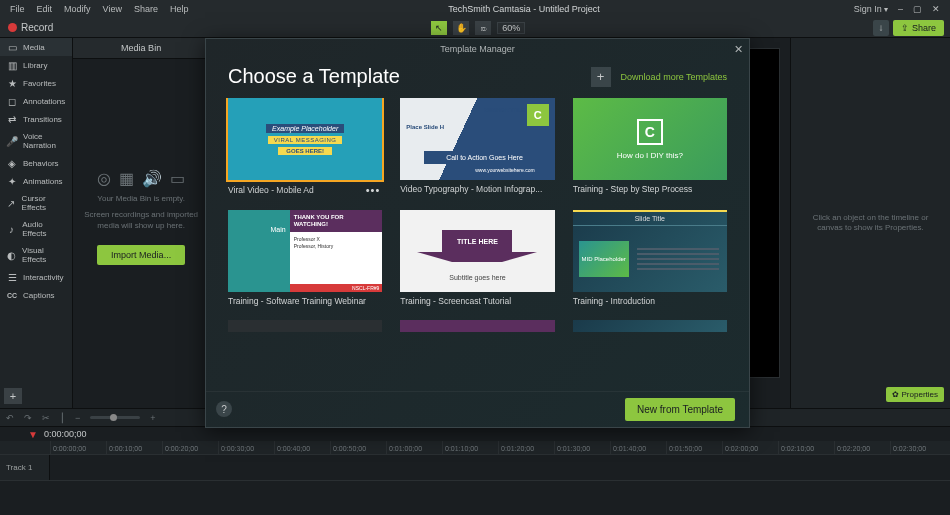 The height and width of the screenshot is (515, 950). What do you see at coordinates (477, 139) in the screenshot?
I see `template-thumb: CCOMPANY TITLE Place Slide H Call to Act…` at bounding box center [477, 139].